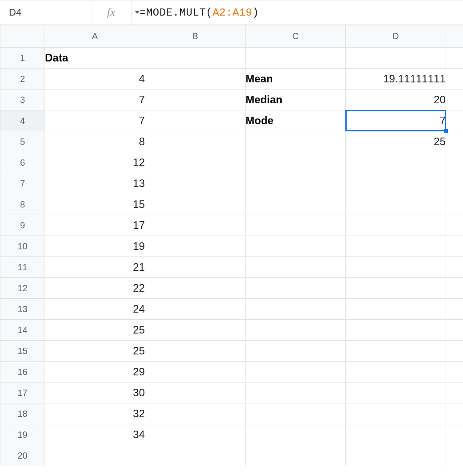  Describe the element at coordinates (195, 309) in the screenshot. I see `cell-B13` at that location.